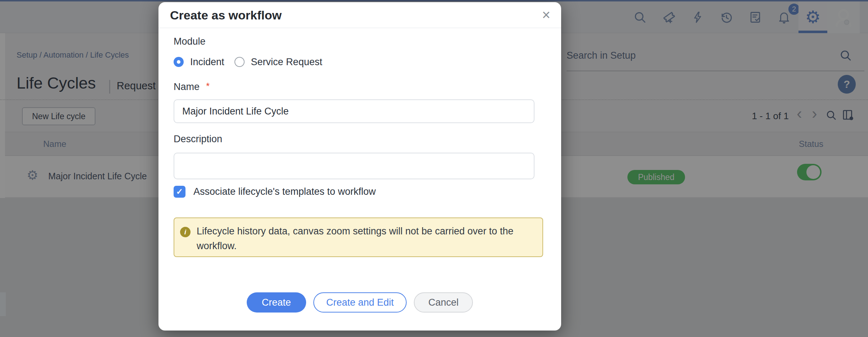 This screenshot has width=868, height=337. What do you see at coordinates (192, 86) in the screenshot?
I see `name-label: Name*` at bounding box center [192, 86].